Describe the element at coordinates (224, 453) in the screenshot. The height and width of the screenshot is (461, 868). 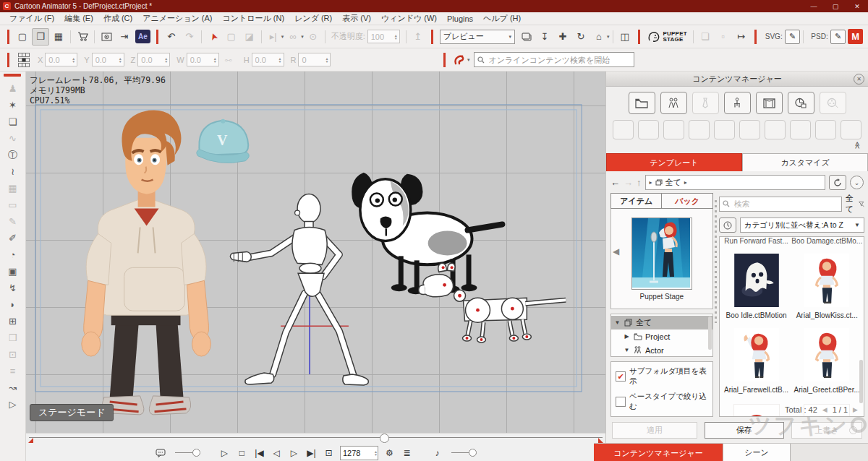
I see `play-button: ▷` at that location.